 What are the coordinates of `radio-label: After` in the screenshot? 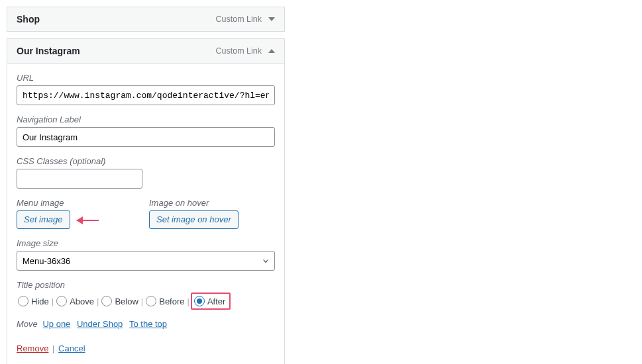 It's located at (216, 302).